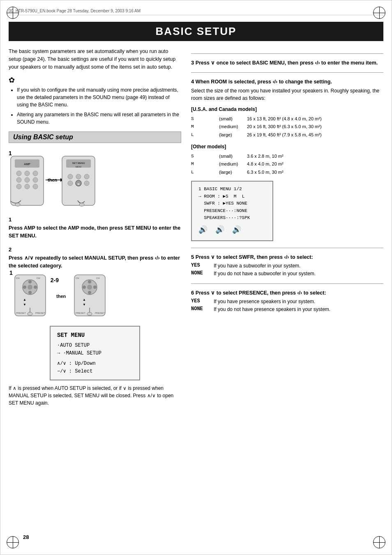 Image resolution: width=392 pixels, height=555 pixels. What do you see at coordinates (231, 135) in the screenshot?
I see `size-label-l-us: (large)` at bounding box center [231, 135].